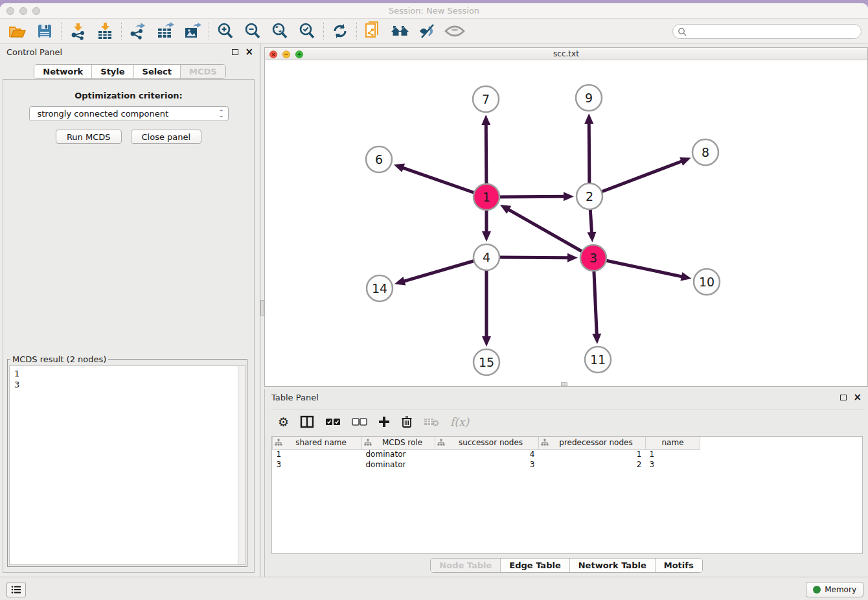 Image resolution: width=868 pixels, height=600 pixels. I want to click on network-window-titlebar: × − + scc.txt, so click(566, 54).